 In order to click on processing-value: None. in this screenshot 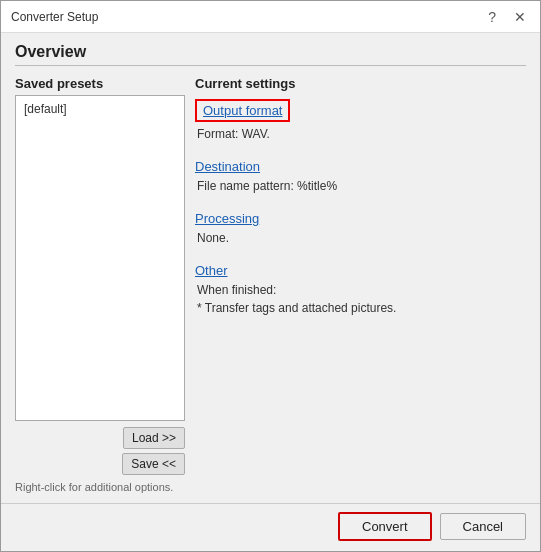, I will do `click(362, 238)`.